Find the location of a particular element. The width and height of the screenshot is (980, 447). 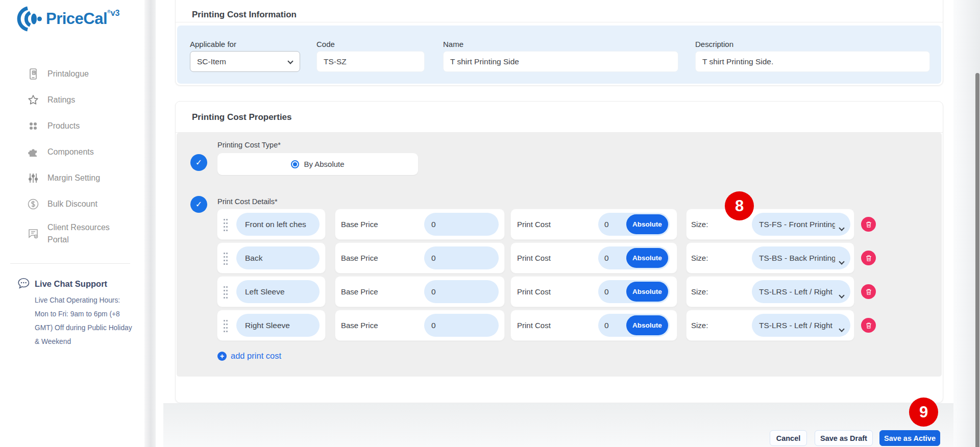

cancel-button: Cancel is located at coordinates (788, 438).